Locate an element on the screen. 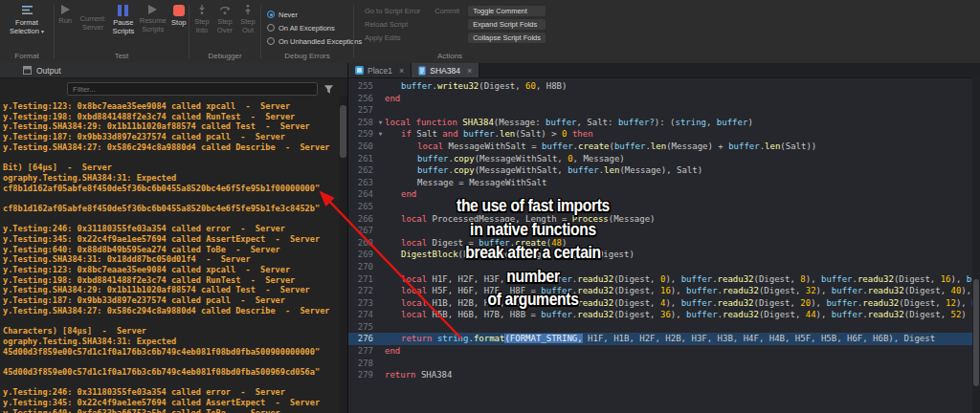 The width and height of the screenshot is (980, 413). filter-funnel-icon is located at coordinates (329, 90).